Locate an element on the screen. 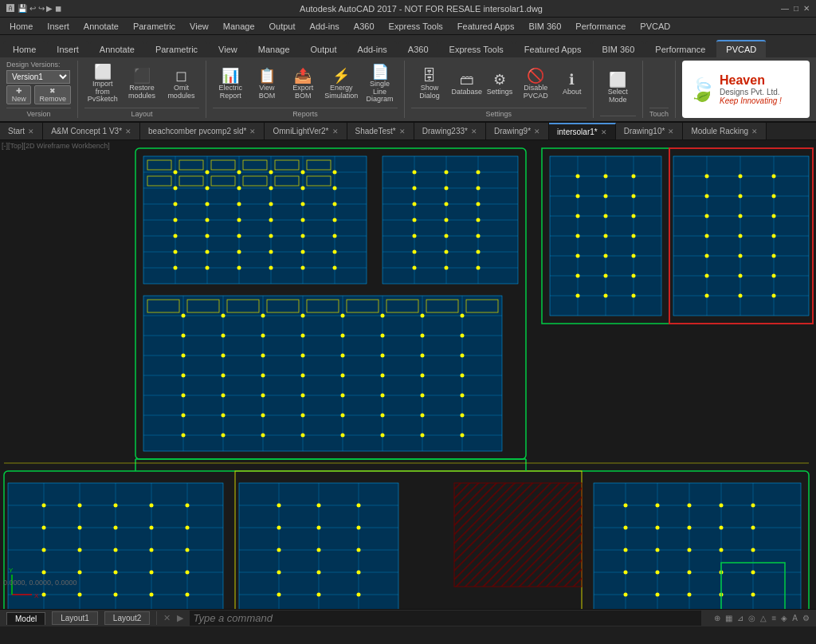 The width and height of the screenshot is (816, 644). import-pvsketch-btn: ⬜ Import from PvSketch is located at coordinates (102, 84).